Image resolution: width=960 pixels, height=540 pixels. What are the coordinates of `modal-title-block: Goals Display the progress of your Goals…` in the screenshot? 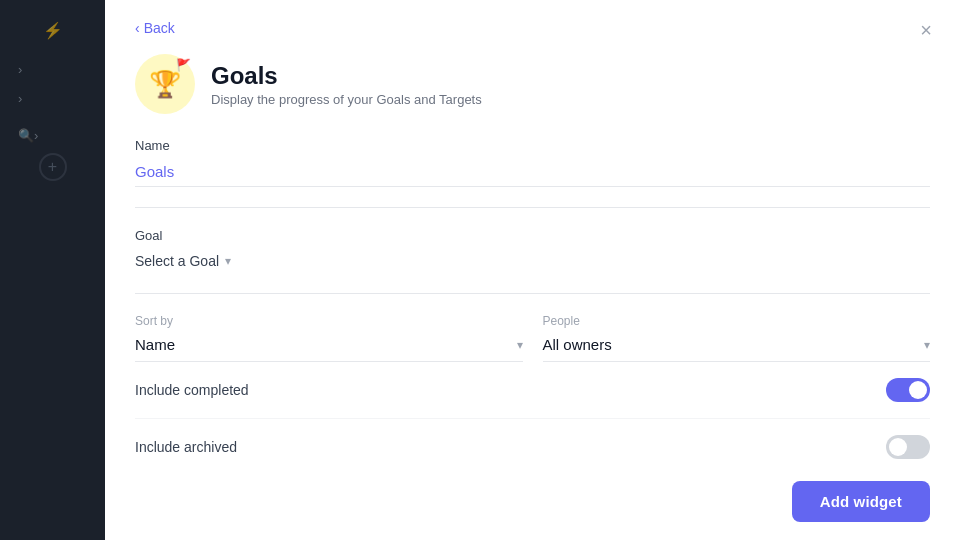 It's located at (346, 84).